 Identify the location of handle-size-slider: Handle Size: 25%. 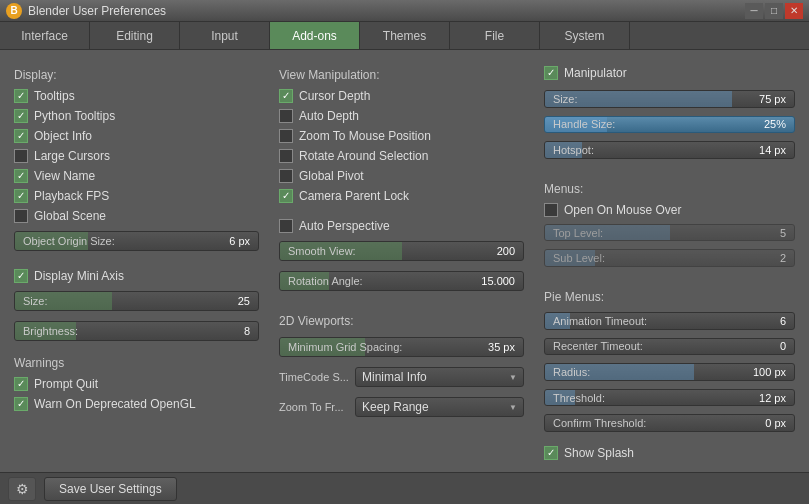
(670, 125).